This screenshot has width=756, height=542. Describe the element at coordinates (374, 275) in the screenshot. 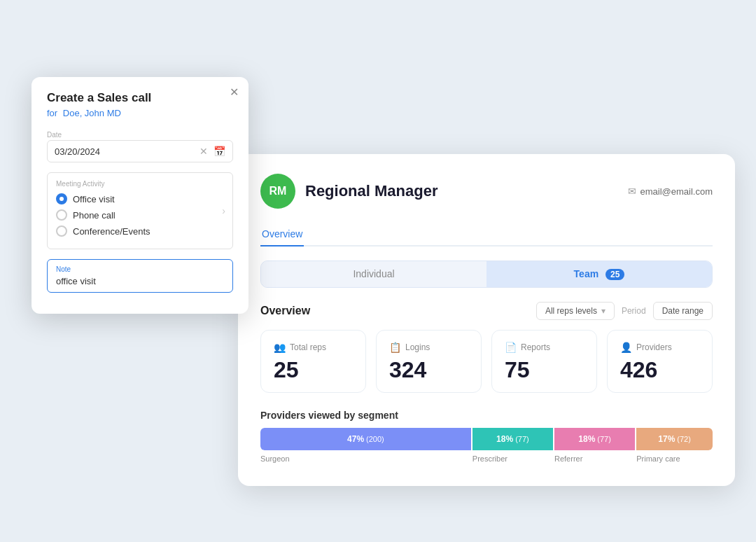

I see `individual-tab: Individual` at that location.